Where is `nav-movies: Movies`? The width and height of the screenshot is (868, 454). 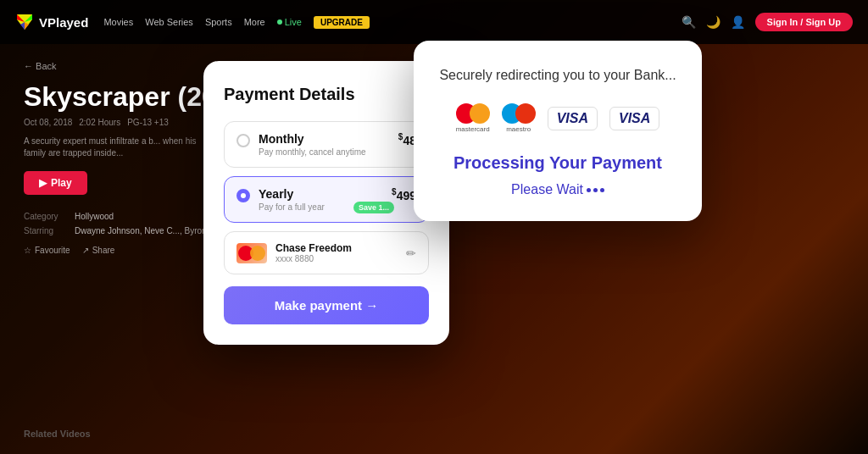 nav-movies: Movies is located at coordinates (119, 22).